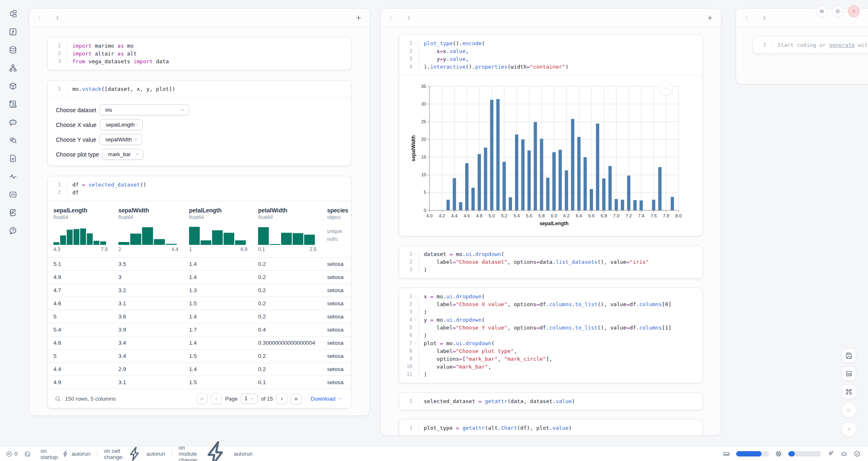 Image resolution: width=868 pixels, height=461 pixels. I want to click on table-cell: 4.9, so click(80, 277).